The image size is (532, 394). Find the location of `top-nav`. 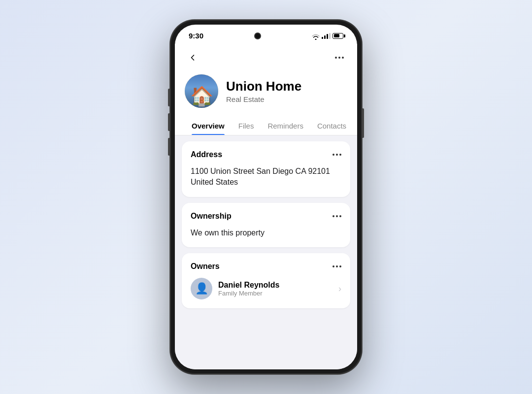

top-nav is located at coordinates (266, 57).